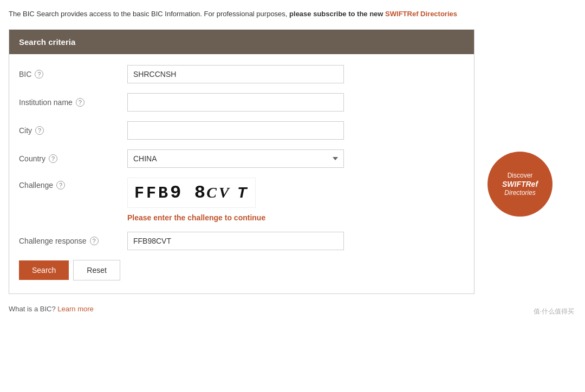 The image size is (585, 392). I want to click on institution-name-input, so click(236, 102).